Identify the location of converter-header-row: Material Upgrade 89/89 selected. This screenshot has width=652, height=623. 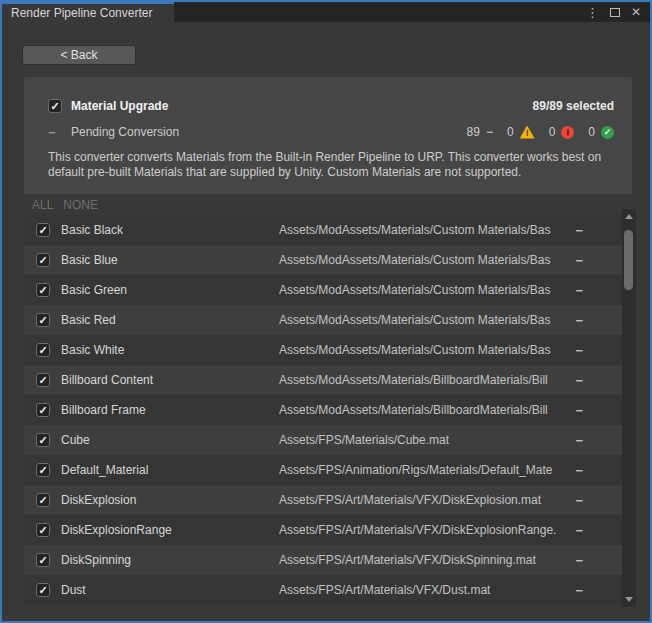
(331, 106).